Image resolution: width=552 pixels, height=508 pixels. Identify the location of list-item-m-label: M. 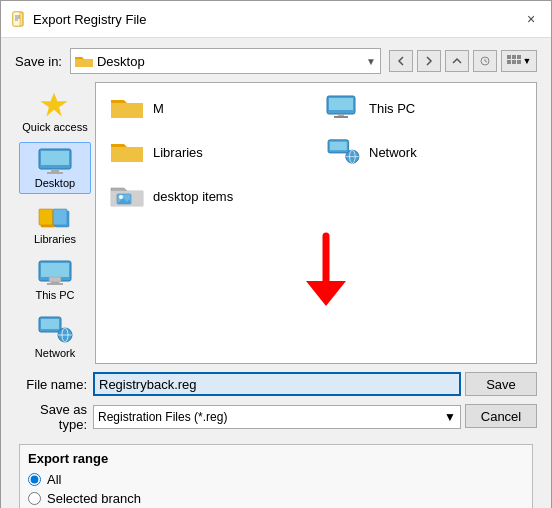
(158, 108).